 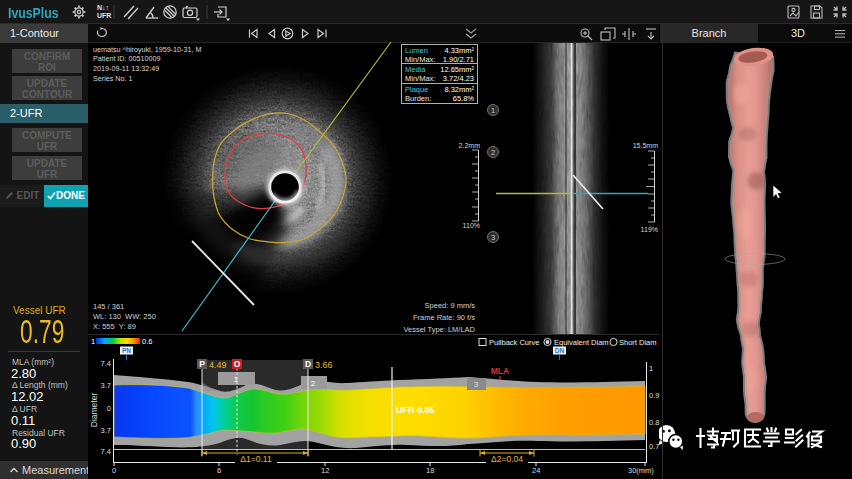 What do you see at coordinates (202, 364) in the screenshot?
I see `svg-text: P` at bounding box center [202, 364].